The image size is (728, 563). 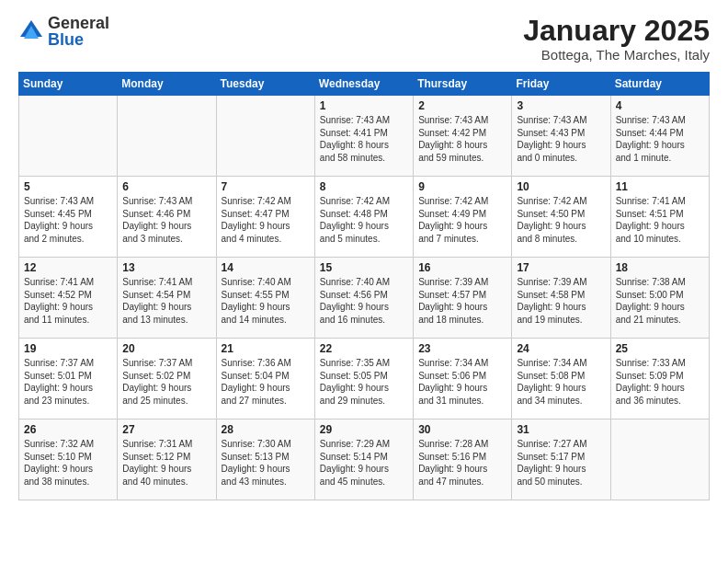 What do you see at coordinates (266, 187) in the screenshot?
I see `day-number: 7` at bounding box center [266, 187].